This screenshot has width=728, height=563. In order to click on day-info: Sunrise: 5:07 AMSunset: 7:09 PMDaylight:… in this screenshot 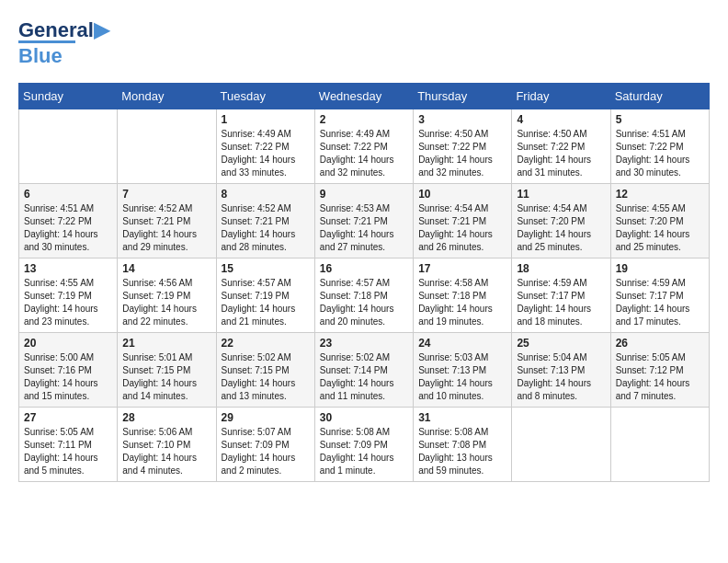, I will do `click(266, 452)`.